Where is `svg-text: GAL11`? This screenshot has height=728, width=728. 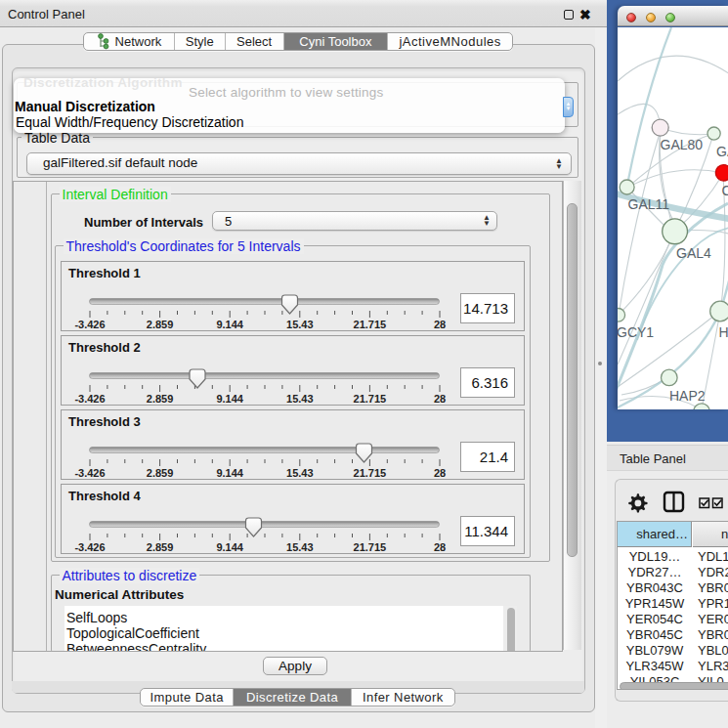 svg-text: GAL11 is located at coordinates (649, 204).